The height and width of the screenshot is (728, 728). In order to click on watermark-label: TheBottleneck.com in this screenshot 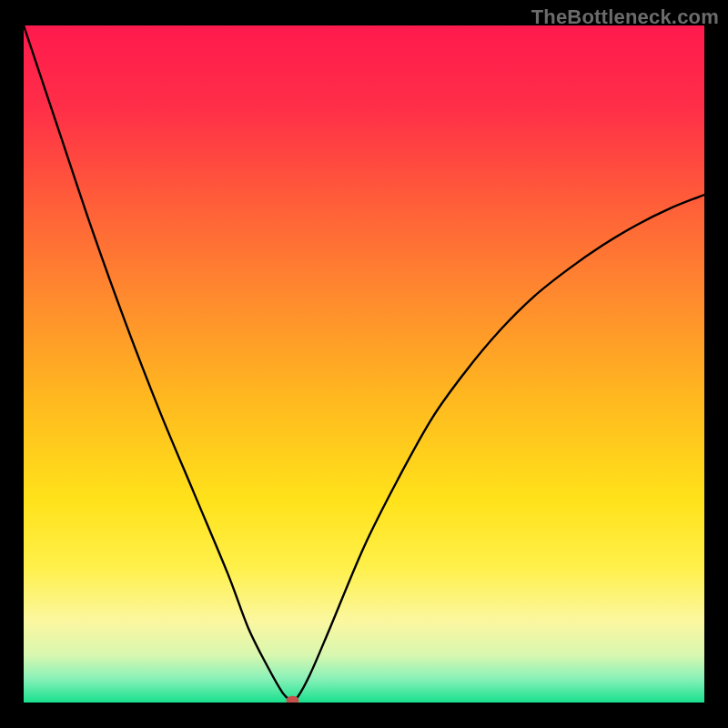, I will do `click(625, 17)`.